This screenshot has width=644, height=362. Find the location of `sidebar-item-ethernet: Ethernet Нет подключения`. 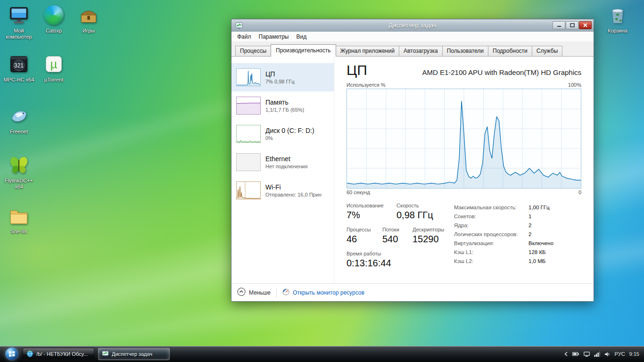

sidebar-item-ethernet: Ethernet Нет подключения is located at coordinates (283, 162).